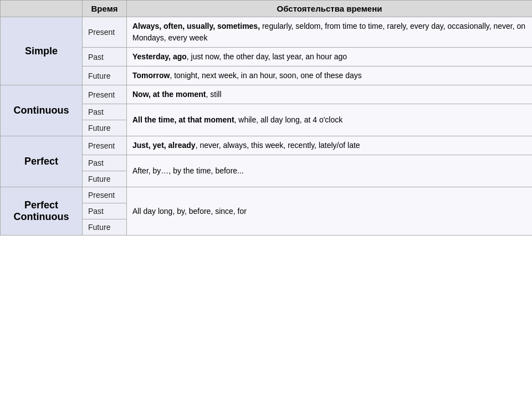 This screenshot has width=532, height=399. I want to click on header-category, so click(42, 9).